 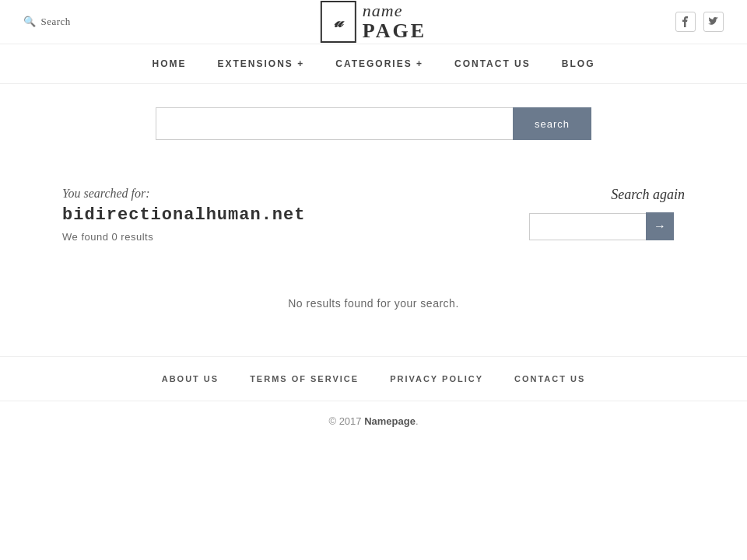 I want to click on searched-for-label: You searched for:, so click(x=296, y=194).